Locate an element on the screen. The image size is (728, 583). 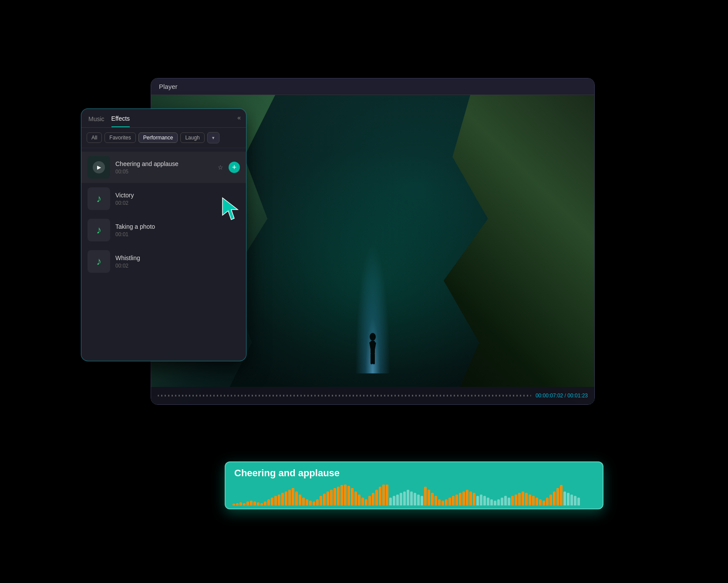
add-button-cheering: + is located at coordinates (234, 167).